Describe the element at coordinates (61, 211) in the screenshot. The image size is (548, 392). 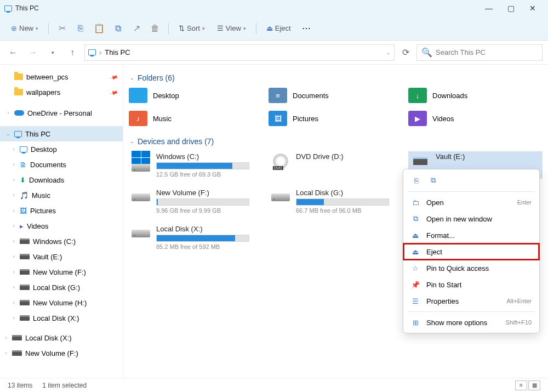
I see `sidebar-item: ›🖼 Pictures` at that location.